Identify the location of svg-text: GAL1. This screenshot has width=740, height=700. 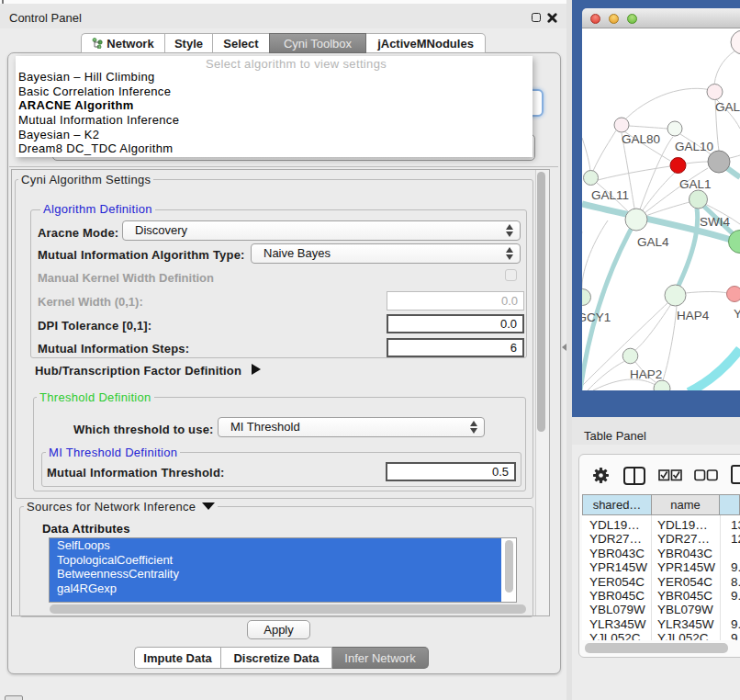
(696, 184).